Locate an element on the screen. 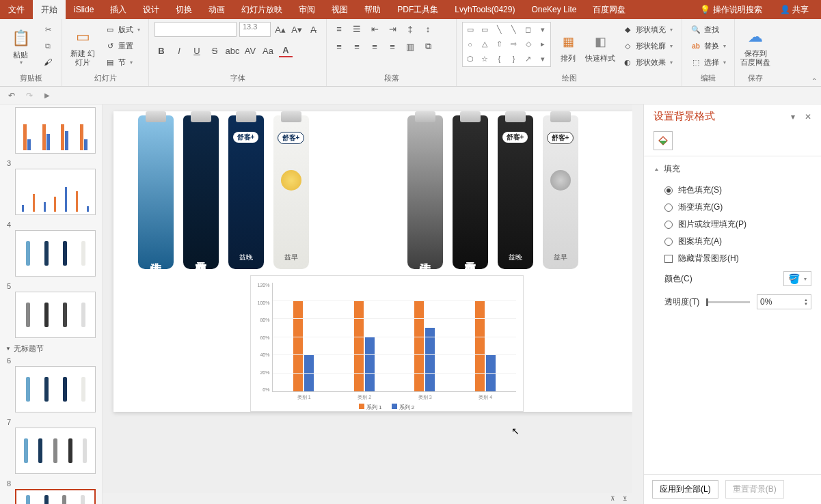 This screenshot has height=504, width=821. tab-file: 文件 is located at coordinates (16, 10).